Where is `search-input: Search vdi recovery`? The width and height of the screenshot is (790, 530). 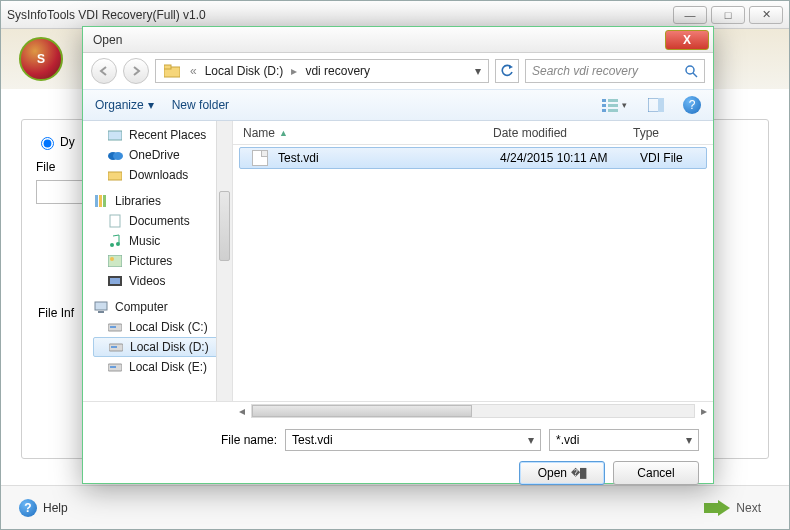
search-input: Search vdi recovery is located at coordinates (615, 71).